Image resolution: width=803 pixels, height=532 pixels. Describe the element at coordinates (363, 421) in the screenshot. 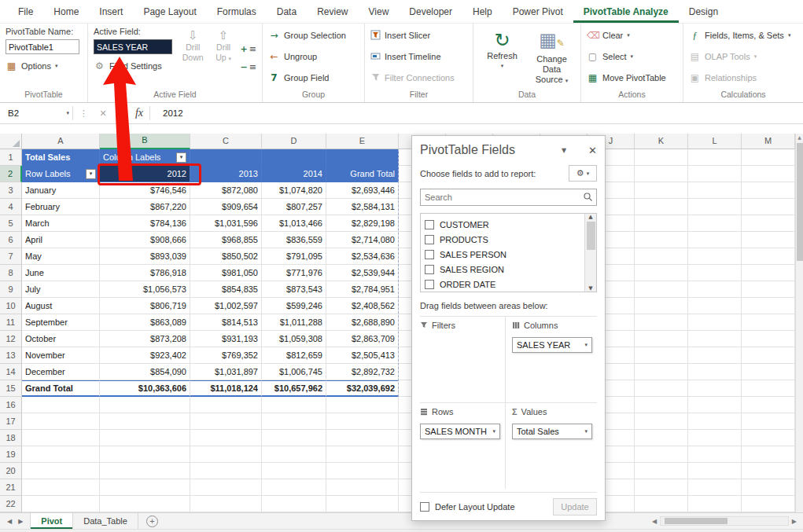

I see `cell-E17` at that location.